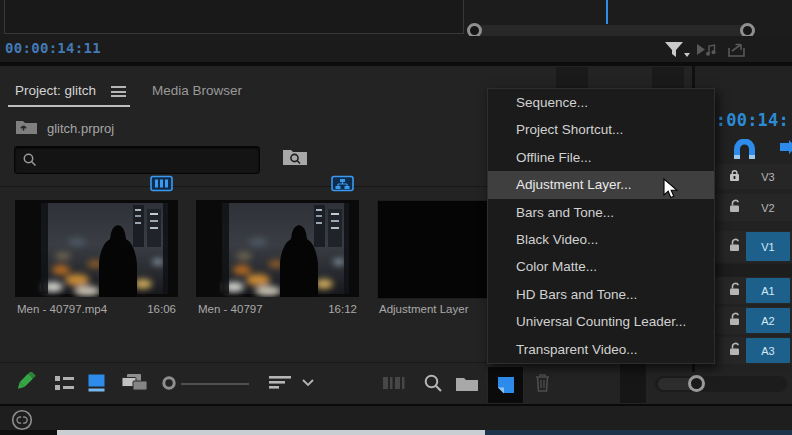  I want to click on menu-item-black-video: Black Video..., so click(601, 240).